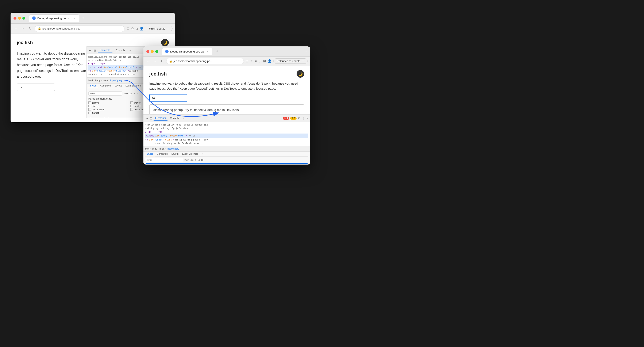  Describe the element at coordinates (128, 28) in the screenshot. I see `cast-icon-1: ⊡` at that location.